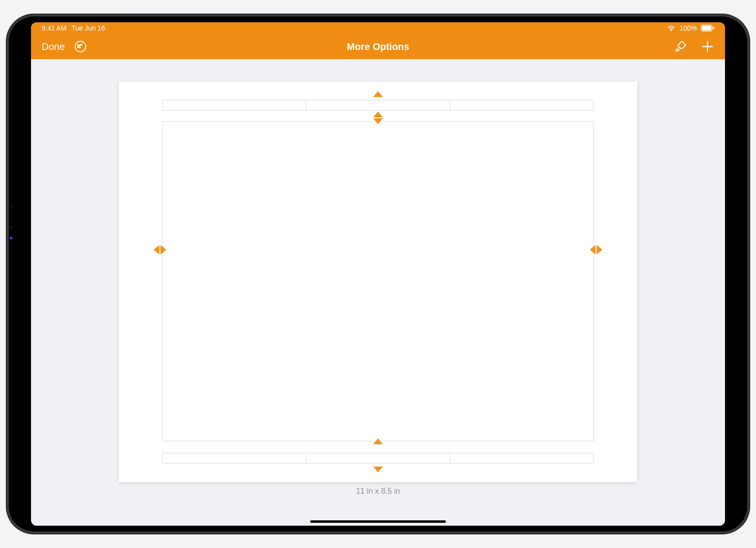 The width and height of the screenshot is (756, 548). I want to click on status-time: 9:41 AM, so click(54, 28).